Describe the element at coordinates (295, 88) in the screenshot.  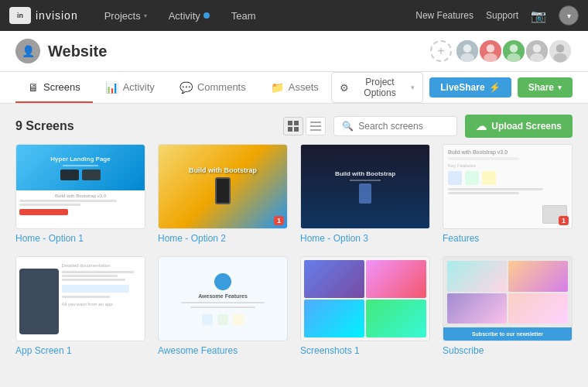
I see `tab-assets: 📁 Assets` at that location.